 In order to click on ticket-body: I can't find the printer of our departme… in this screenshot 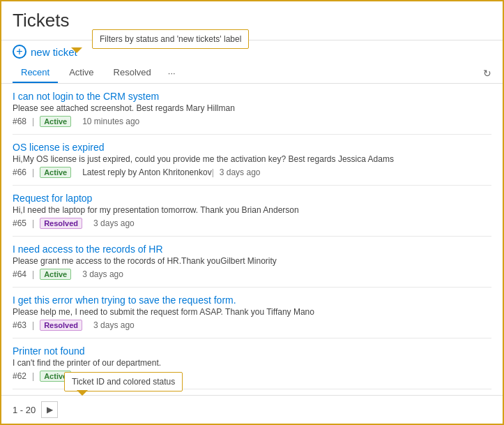, I will do `click(252, 363)`.